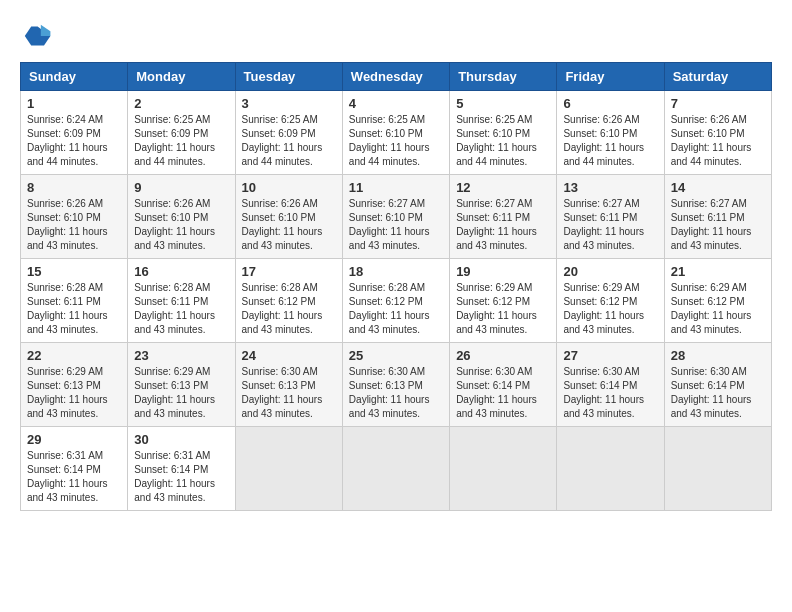 Image resolution: width=792 pixels, height=612 pixels. What do you see at coordinates (718, 385) in the screenshot?
I see `calendar-cell: 28 Sunrise: 6:30 AMSunset: 6:14 PMDaylig…` at bounding box center [718, 385].